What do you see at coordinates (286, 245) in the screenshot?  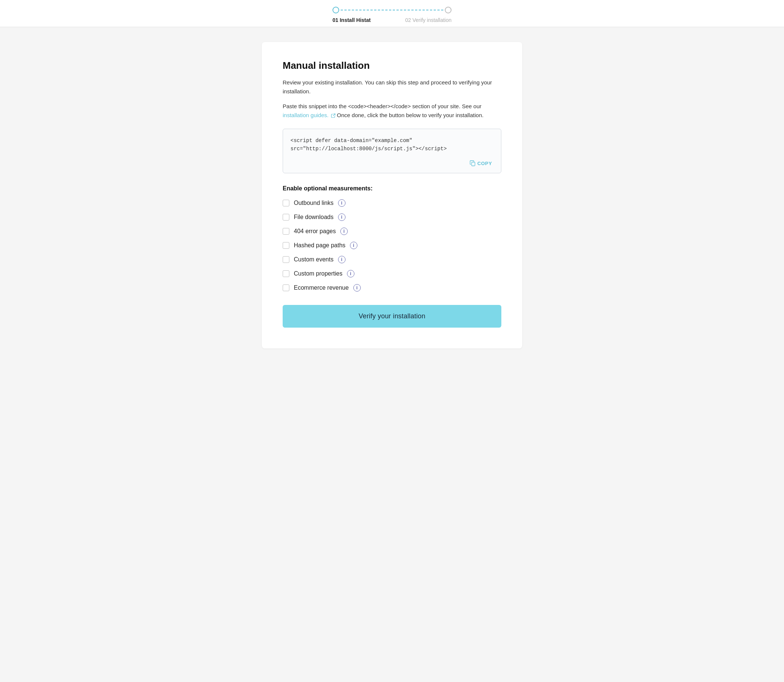 I see `checkbox-hashed-page-paths` at bounding box center [286, 245].